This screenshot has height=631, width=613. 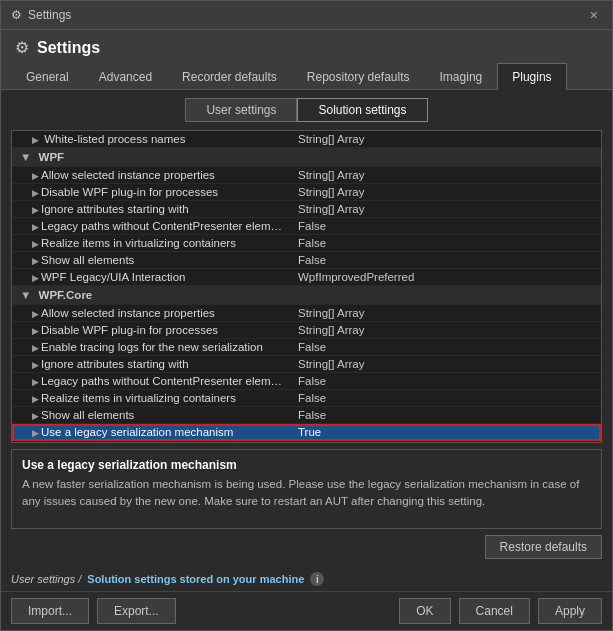 What do you see at coordinates (306, 610) in the screenshot?
I see `bottom-buttons: Import... Export... OK Cancel Apply` at bounding box center [306, 610].